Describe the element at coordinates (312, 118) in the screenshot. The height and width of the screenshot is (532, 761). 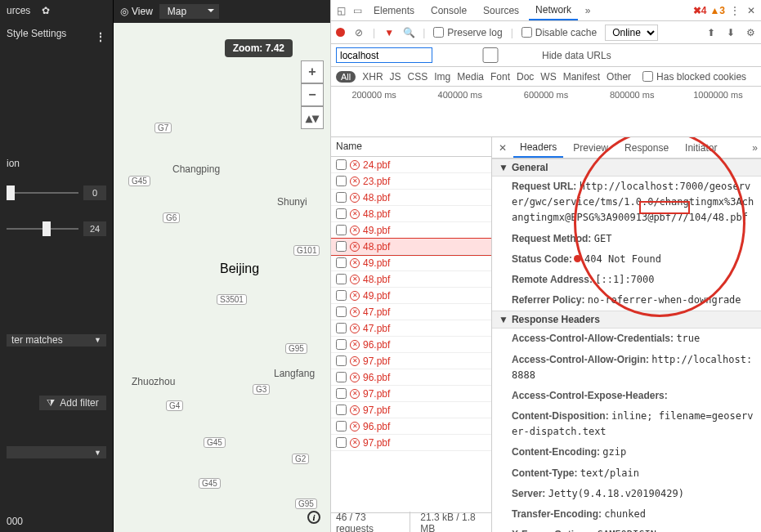
I see `zoom-reset-button: ▴▾` at that location.